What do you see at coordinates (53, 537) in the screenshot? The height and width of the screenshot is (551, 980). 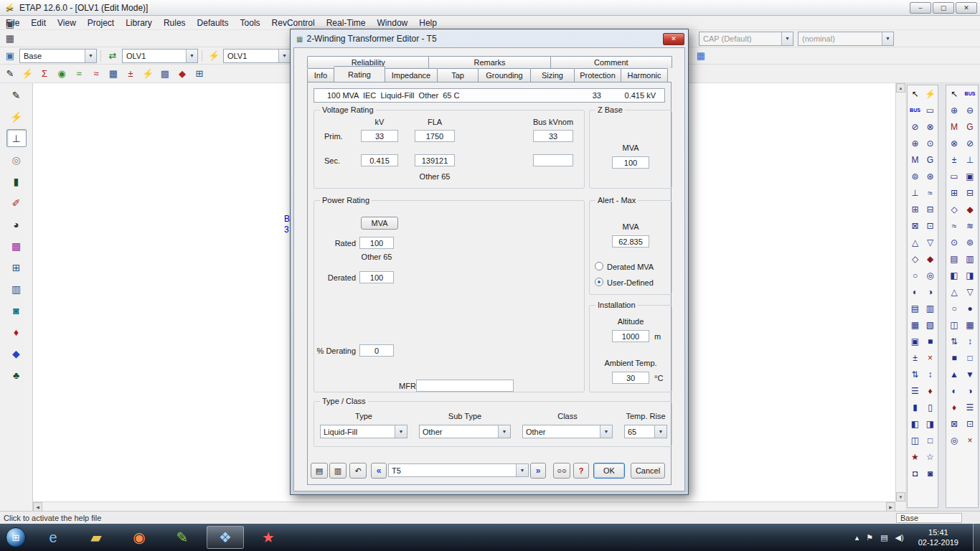 I see `taskbar-app-icon: e` at bounding box center [53, 537].